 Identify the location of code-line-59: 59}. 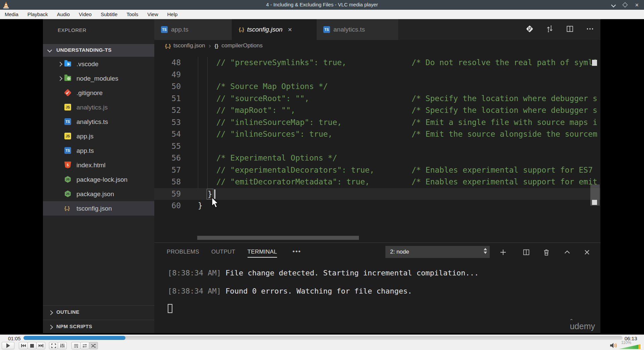
(377, 194).